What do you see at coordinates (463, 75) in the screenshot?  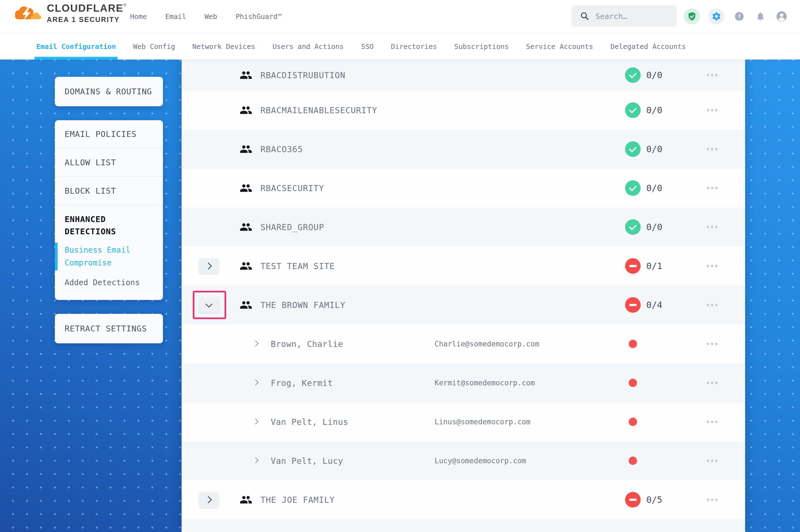 I see `group-row: RBACDISTRUBUTION0/0` at bounding box center [463, 75].